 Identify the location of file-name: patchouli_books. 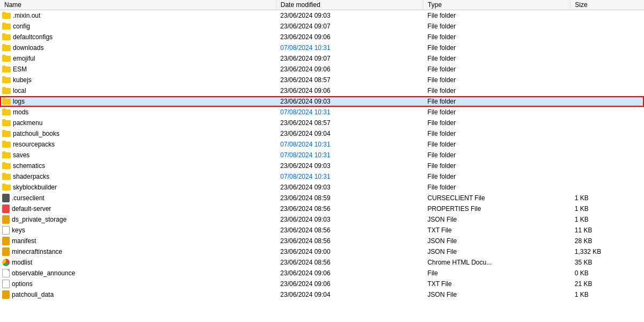
(36, 134).